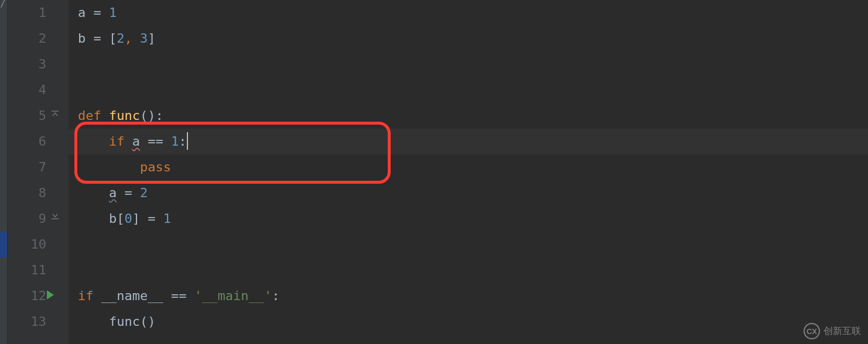 This screenshot has width=868, height=344. I want to click on line-number: 4, so click(38, 90).